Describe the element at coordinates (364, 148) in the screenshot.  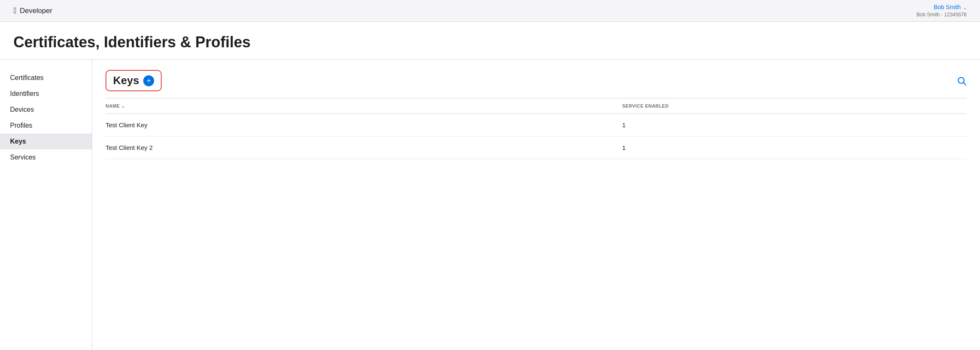
I see `key-name-cell: Test Client Key 2` at that location.